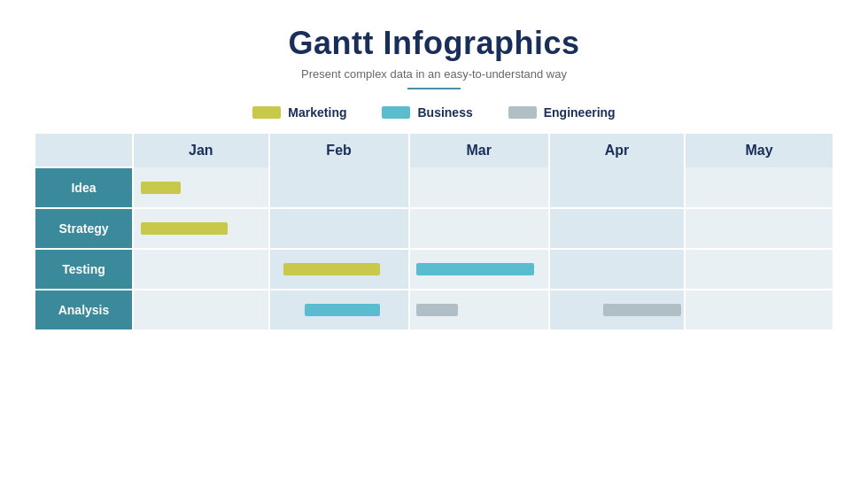 This screenshot has width=868, height=488. Describe the element at coordinates (434, 43) in the screenshot. I see `page-title: Gantt Infographics` at that location.